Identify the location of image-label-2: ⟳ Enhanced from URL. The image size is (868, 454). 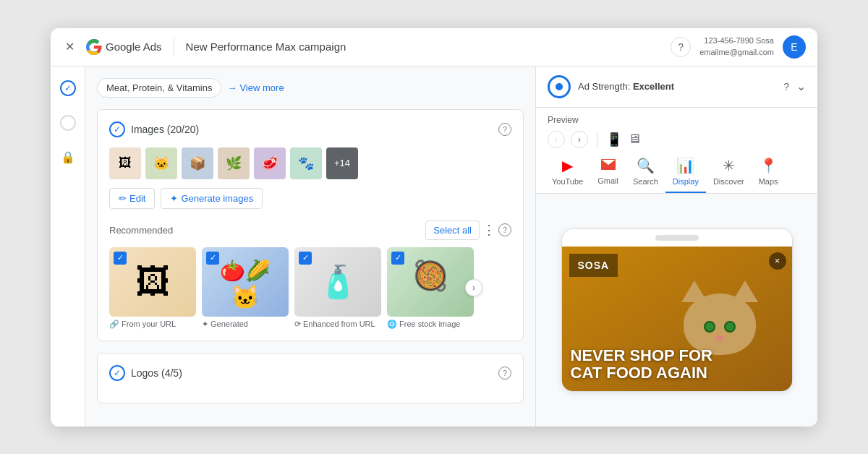
(338, 324).